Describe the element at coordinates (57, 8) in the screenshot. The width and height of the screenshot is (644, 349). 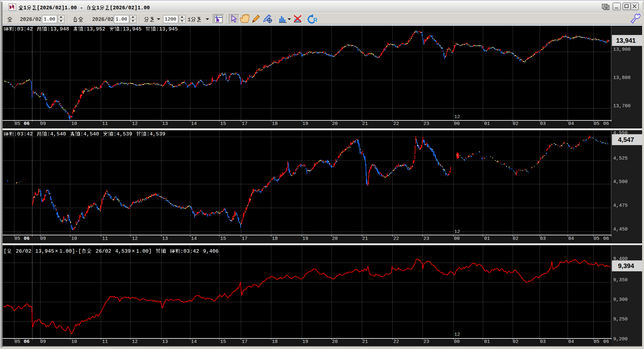
I see `svg-text: [2026/02]1.00` at that location.